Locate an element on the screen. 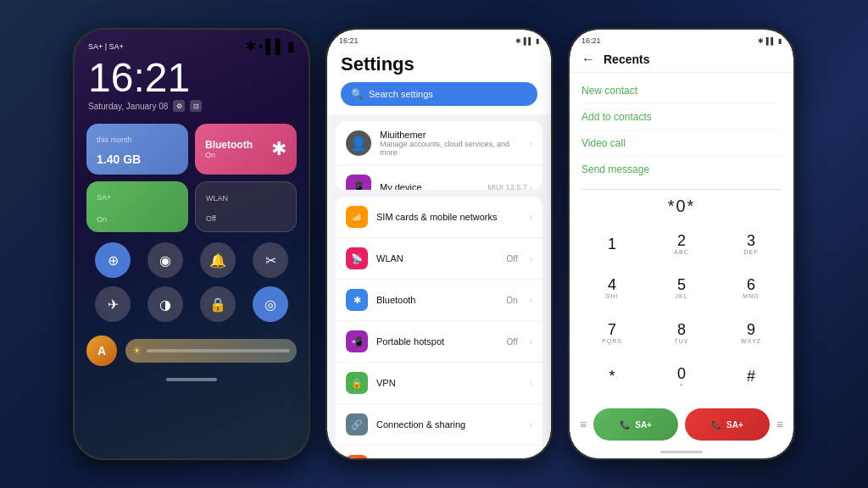  bt-value: On is located at coordinates (512, 300).